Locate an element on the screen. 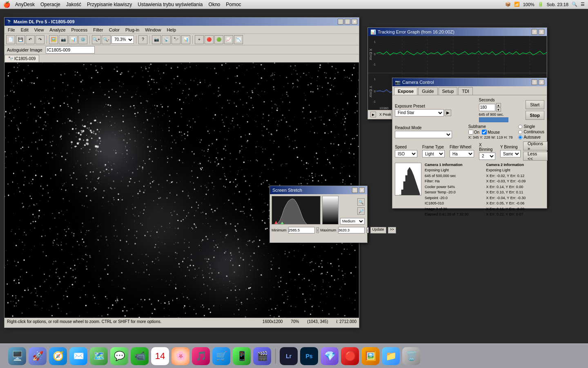  help-button: ? is located at coordinates (143, 40).